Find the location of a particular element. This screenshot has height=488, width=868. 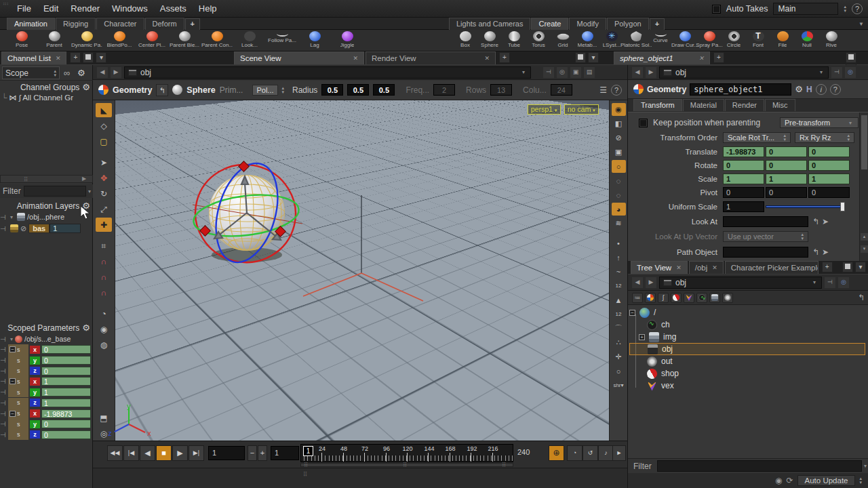

tab-obj: /obj✕ is located at coordinates (707, 267).